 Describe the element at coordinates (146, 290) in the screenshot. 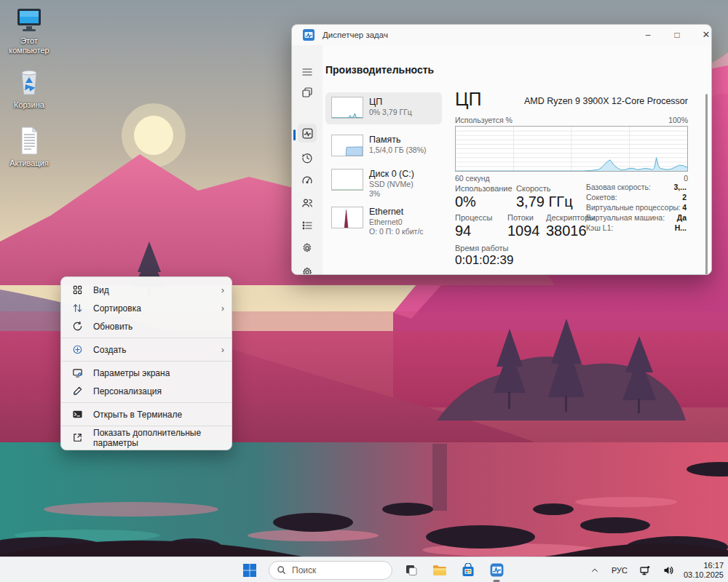

I see `menu-item-view: Вид ›` at that location.